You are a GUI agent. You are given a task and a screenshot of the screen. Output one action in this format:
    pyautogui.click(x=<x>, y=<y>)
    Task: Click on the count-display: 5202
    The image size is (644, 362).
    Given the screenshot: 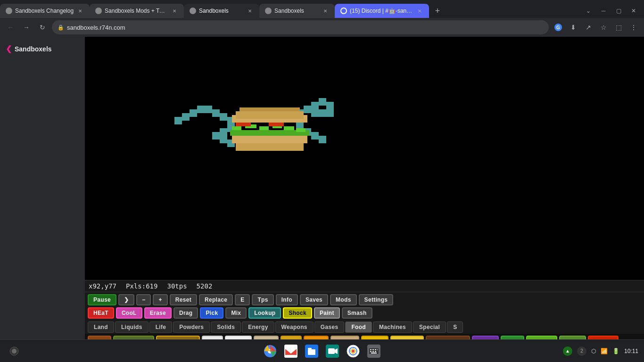 What is the action you would take?
    pyautogui.click(x=205, y=286)
    